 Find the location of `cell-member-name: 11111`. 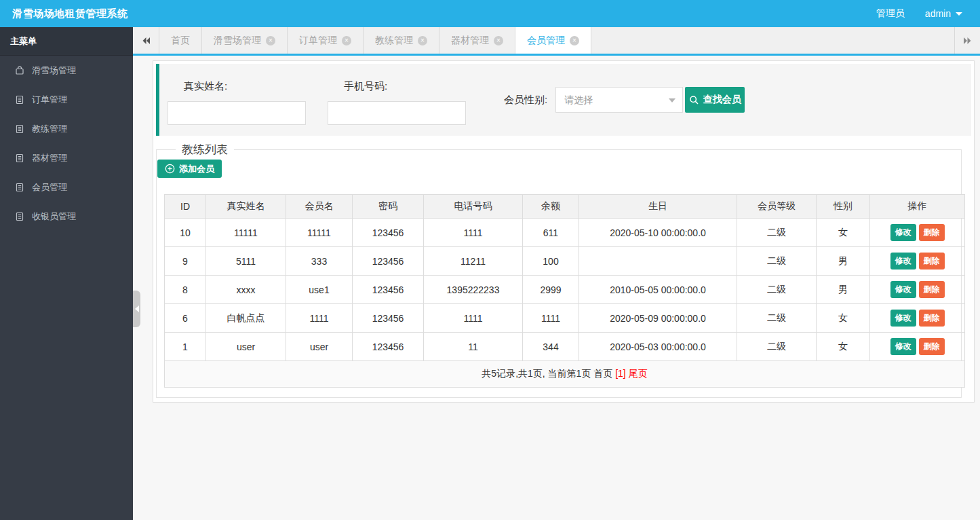

cell-member-name: 11111 is located at coordinates (319, 233).